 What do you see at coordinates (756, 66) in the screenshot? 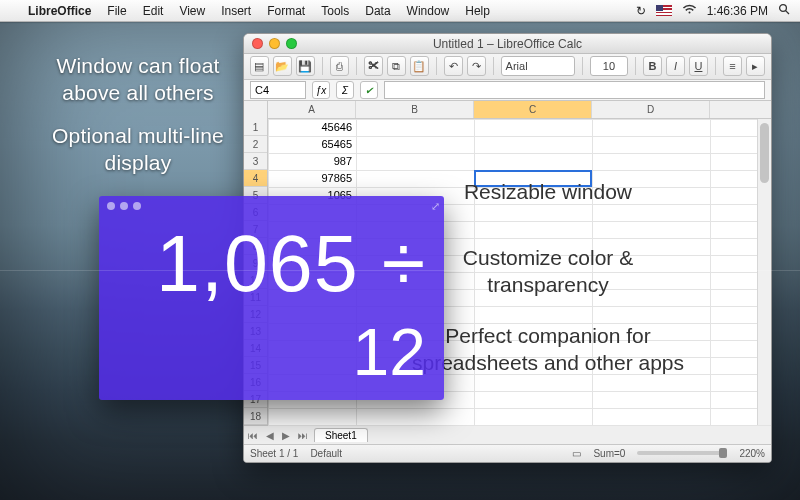
I see `toolbar-more-icon: ▸` at bounding box center [756, 66].